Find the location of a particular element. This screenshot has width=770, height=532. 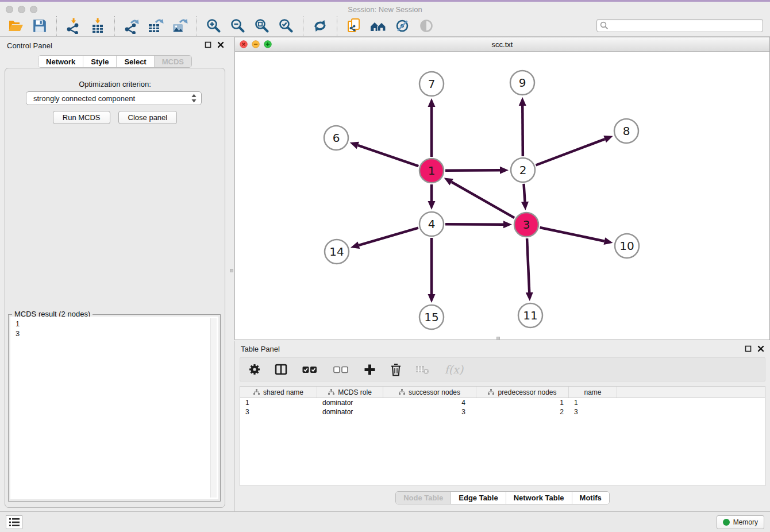

cell-predecessor-nodes: 2 is located at coordinates (523, 412).